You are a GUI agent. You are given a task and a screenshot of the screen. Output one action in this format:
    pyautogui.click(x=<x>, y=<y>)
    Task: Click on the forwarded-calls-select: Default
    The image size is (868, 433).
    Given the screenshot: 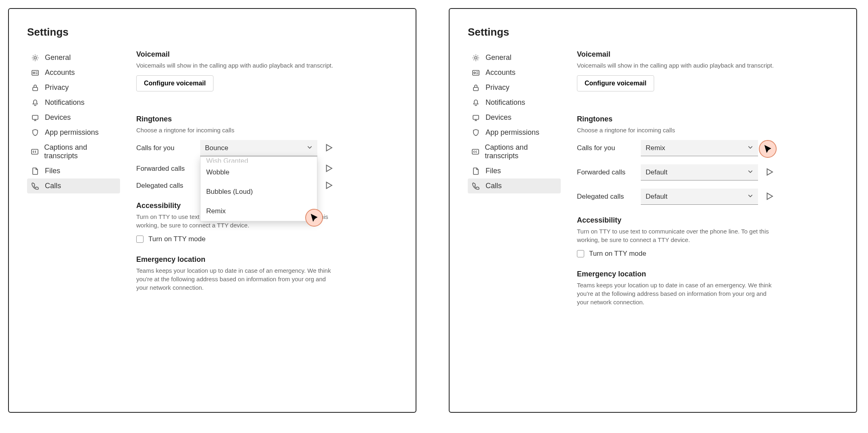 What is the action you would take?
    pyautogui.click(x=699, y=172)
    